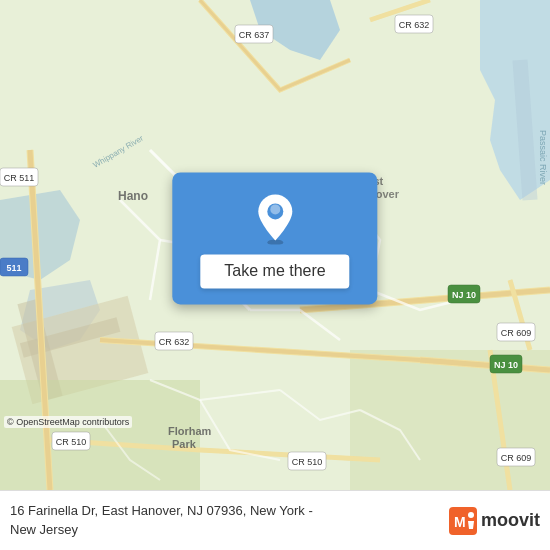 Image resolution: width=550 pixels, height=550 pixels. I want to click on osm-attribution: © OpenStreetMap contributors, so click(68, 422).